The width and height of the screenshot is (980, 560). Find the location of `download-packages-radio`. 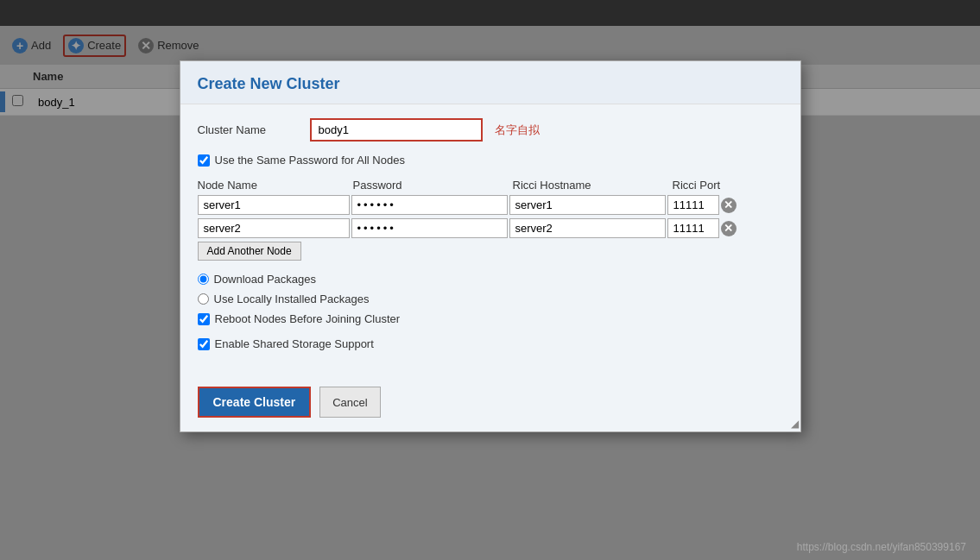

download-packages-radio is located at coordinates (204, 280).